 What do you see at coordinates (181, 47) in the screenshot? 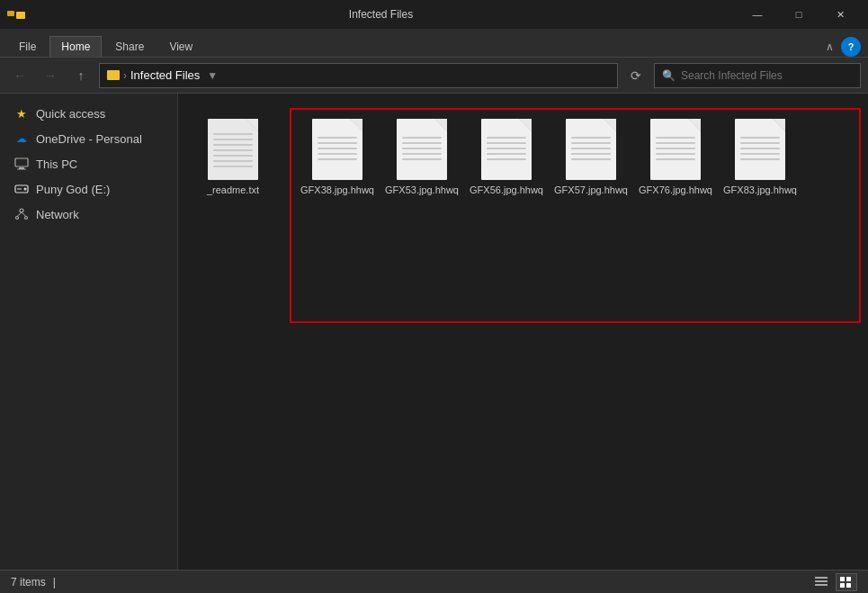
I see `tab-view: View` at bounding box center [181, 47].